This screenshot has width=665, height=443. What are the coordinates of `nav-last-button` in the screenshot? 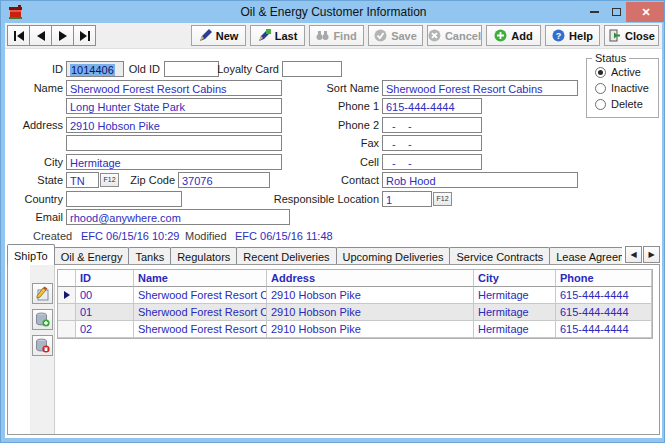 It's located at (84, 36).